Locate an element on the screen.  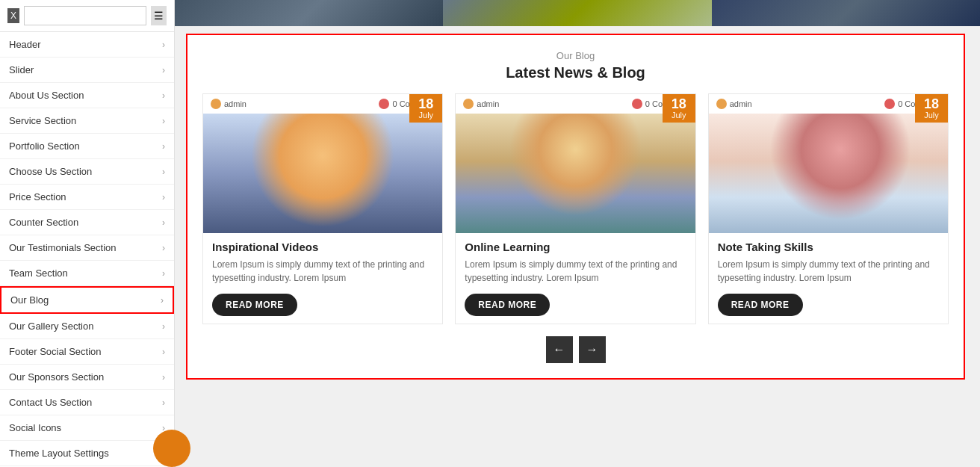
sidebar-item-label: Choose Us Section is located at coordinates (51, 172).